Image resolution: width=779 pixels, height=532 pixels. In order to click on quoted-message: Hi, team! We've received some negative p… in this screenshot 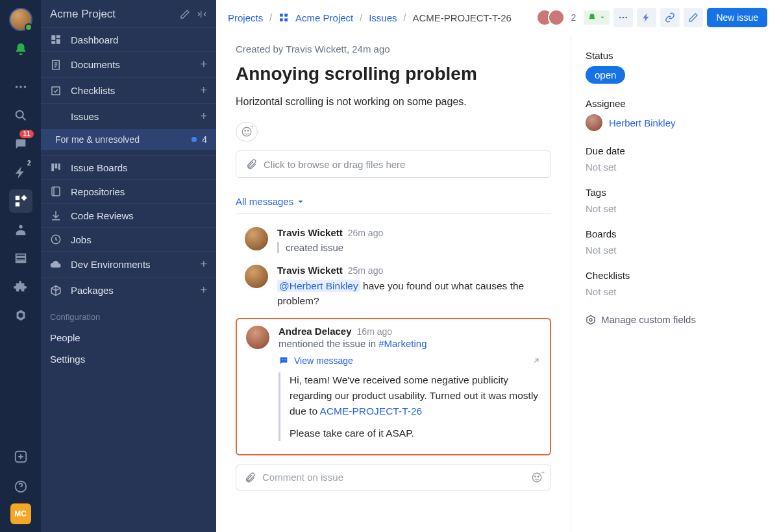, I will do `click(410, 407)`.